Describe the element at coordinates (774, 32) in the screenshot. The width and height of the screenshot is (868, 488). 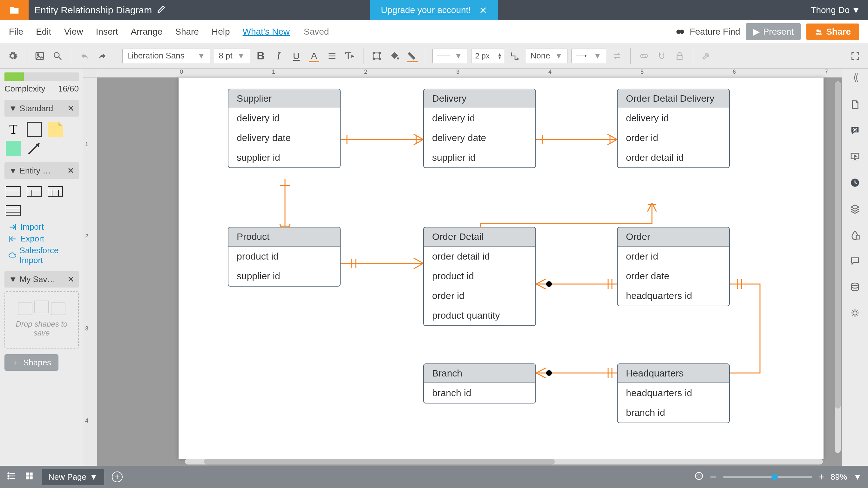
I see `present-button: ▶ Present` at that location.